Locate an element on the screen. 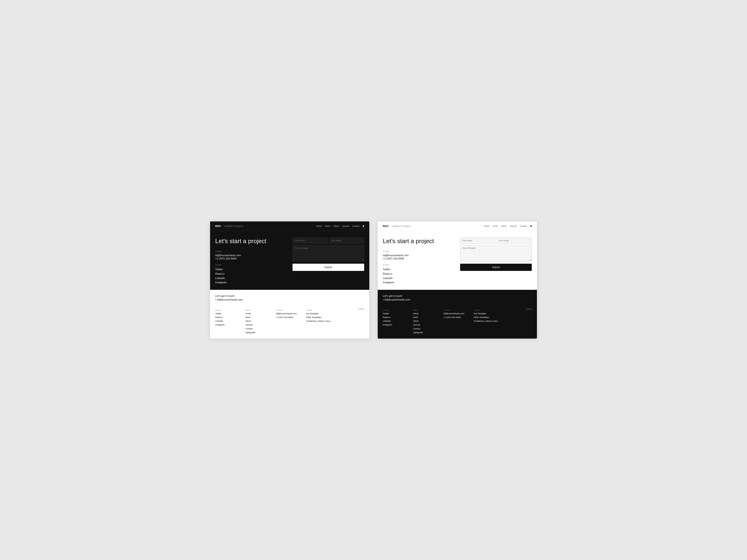 The height and width of the screenshot is (560, 747). dark-social-instagram: Instagram is located at coordinates (251, 282).